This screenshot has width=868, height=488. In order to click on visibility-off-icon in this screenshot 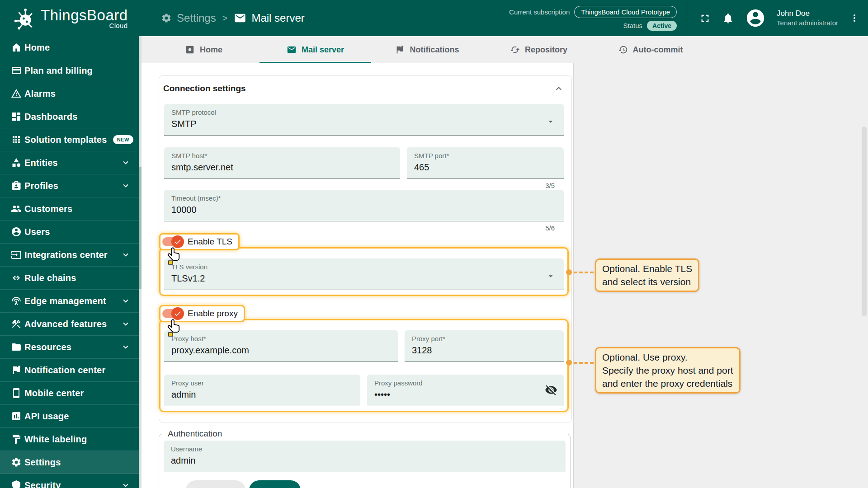, I will do `click(551, 390)`.